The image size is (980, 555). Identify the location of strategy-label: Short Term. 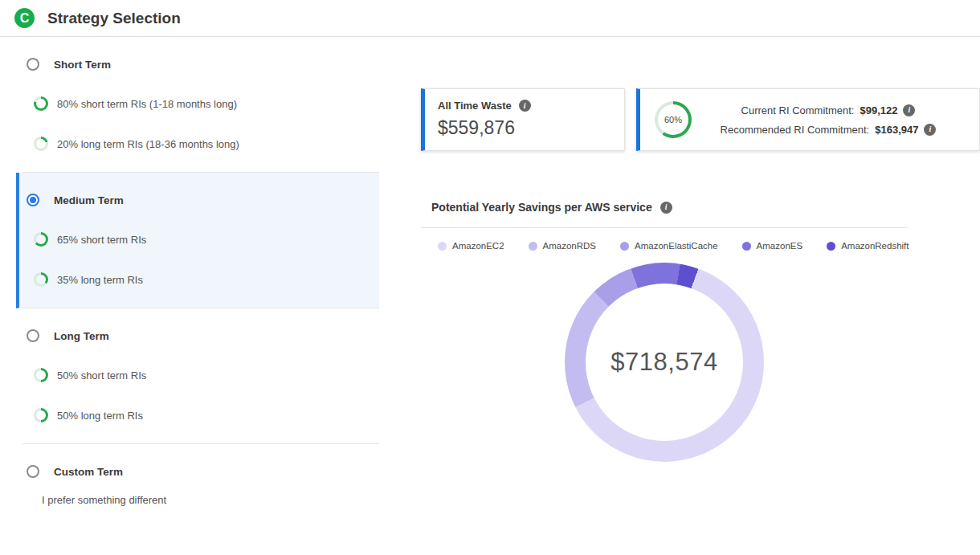
(82, 64).